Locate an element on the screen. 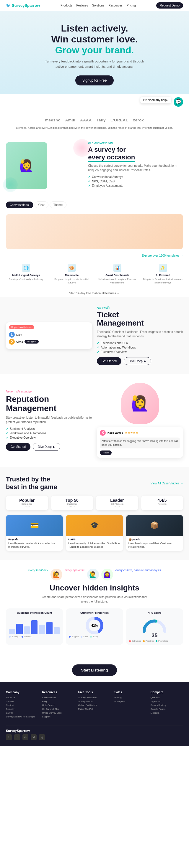 The width and height of the screenshot is (189, 868). footer-link: Enterprise is located at coordinates (131, 702).